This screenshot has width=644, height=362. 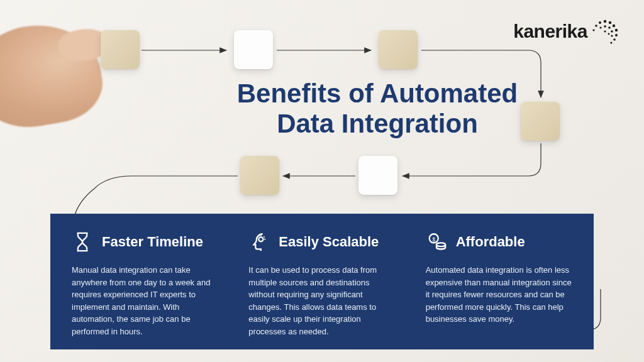 What do you see at coordinates (377, 109) in the screenshot?
I see `main-title: Benefits of Automated Data Integration` at bounding box center [377, 109].